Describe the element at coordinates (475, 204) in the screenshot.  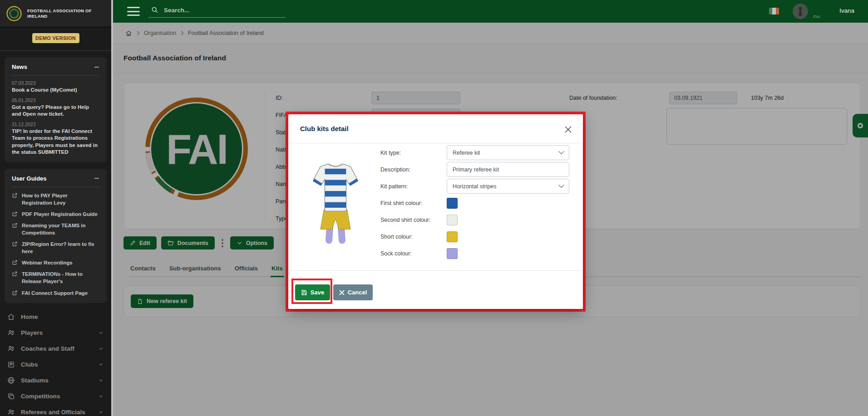
I see `kit-form: Kit type: Referee kit Description: Kit p…` at that location.